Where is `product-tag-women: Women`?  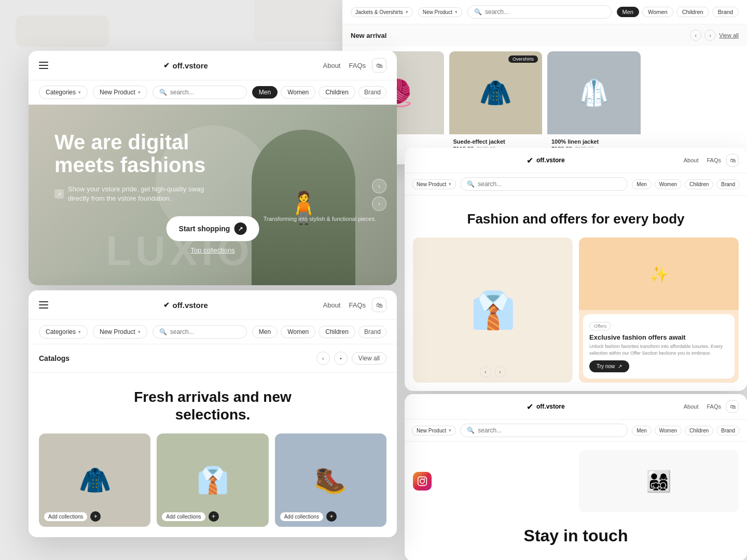
product-tag-women: Women is located at coordinates (658, 12).